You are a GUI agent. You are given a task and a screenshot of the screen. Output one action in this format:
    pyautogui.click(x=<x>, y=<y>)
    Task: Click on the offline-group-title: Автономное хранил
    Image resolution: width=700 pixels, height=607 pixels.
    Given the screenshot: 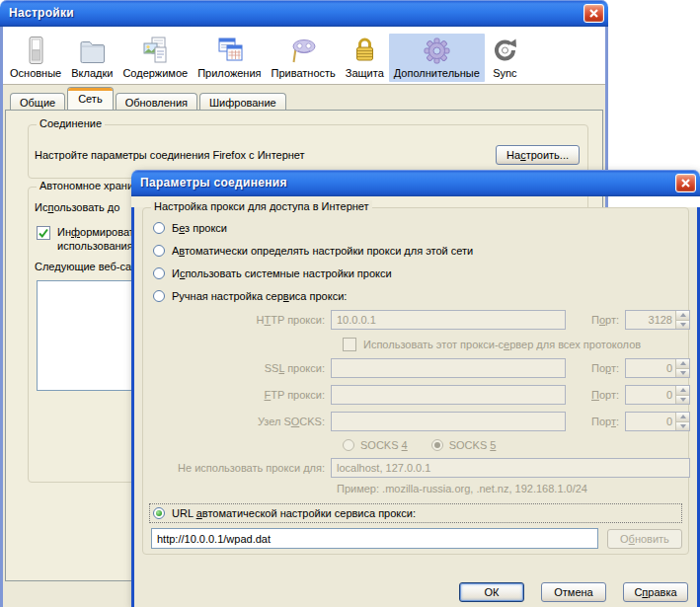 What is the action you would take?
    pyautogui.click(x=89, y=186)
    